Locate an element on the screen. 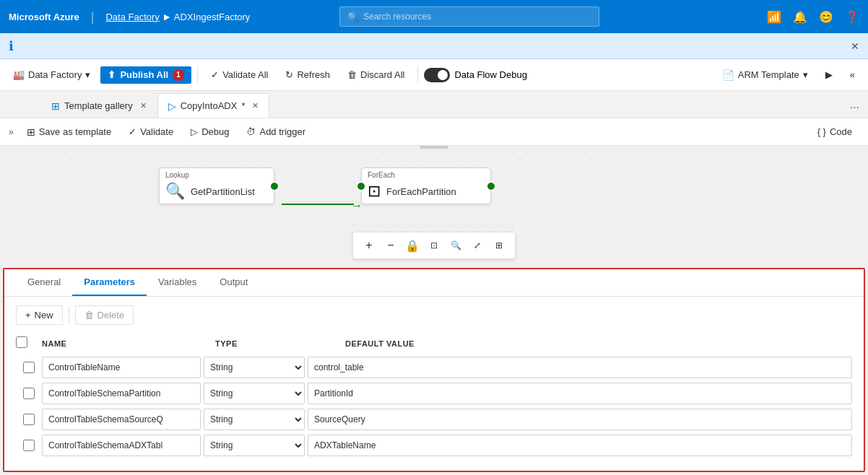 This screenshot has height=475, width=868. tab-variables: Variables is located at coordinates (178, 283).